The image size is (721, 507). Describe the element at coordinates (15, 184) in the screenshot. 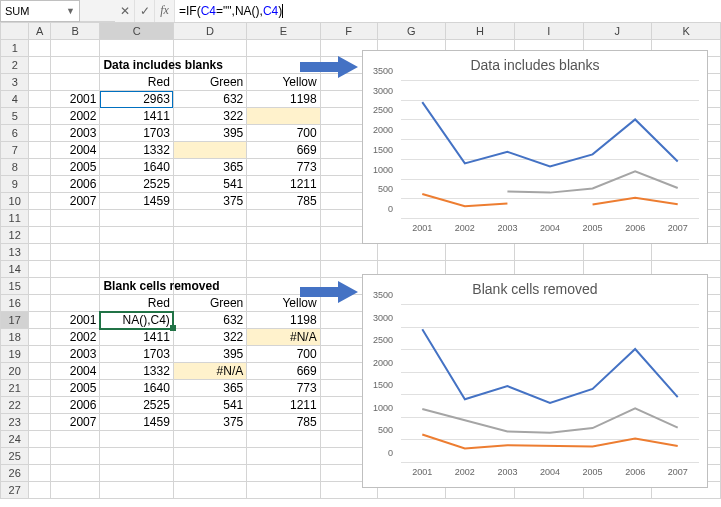

I see `row-header: 9` at that location.